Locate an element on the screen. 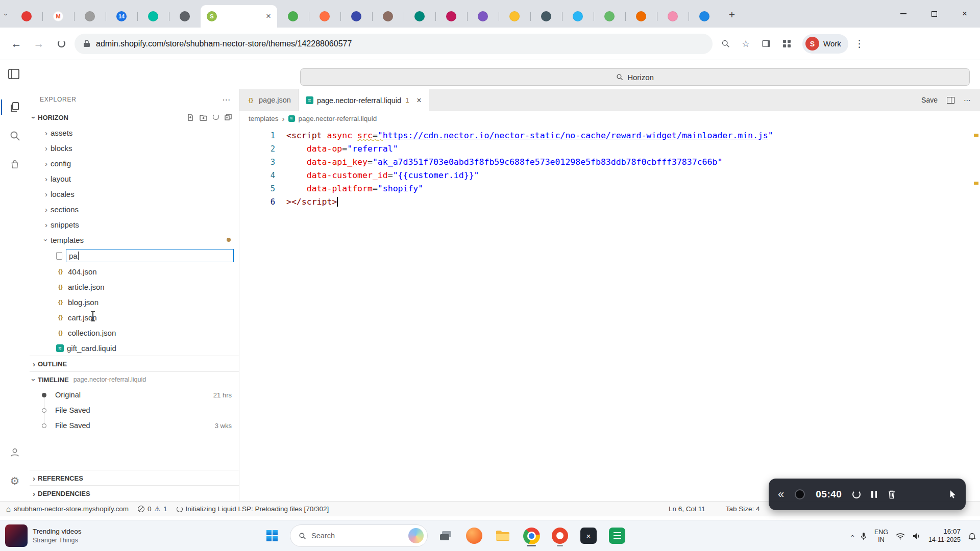  close-button: × is located at coordinates (965, 14).